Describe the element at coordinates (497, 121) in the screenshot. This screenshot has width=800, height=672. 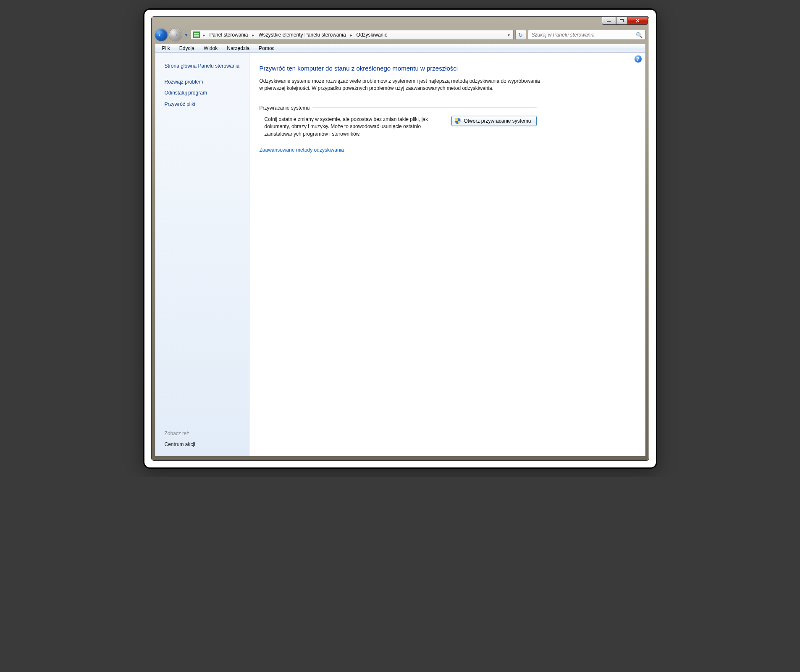
I see `open-system-restore-label: Otwórz przywracanie systemu` at that location.